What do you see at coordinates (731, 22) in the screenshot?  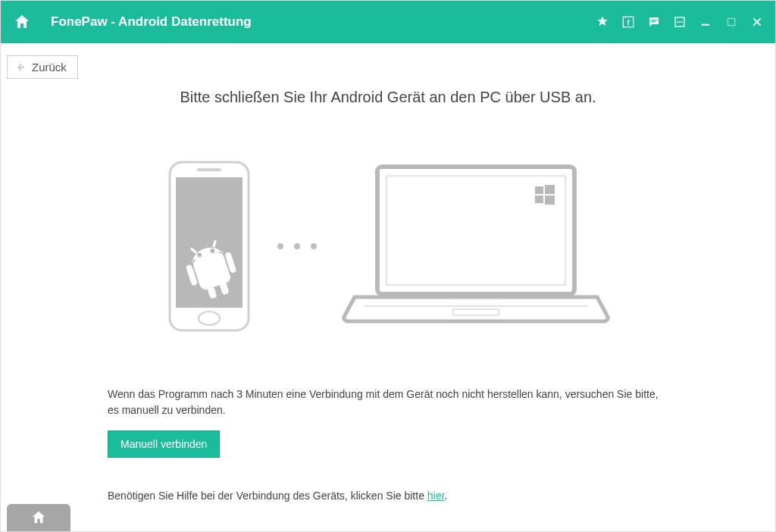 I see `maximize-button` at bounding box center [731, 22].